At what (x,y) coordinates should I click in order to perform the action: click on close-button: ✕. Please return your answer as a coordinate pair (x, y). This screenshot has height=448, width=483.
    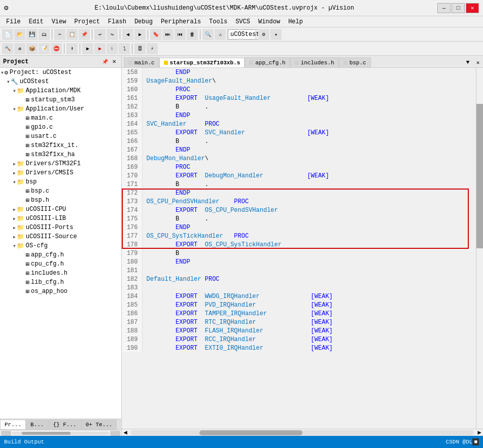
    Looking at the image, I should click on (472, 8).